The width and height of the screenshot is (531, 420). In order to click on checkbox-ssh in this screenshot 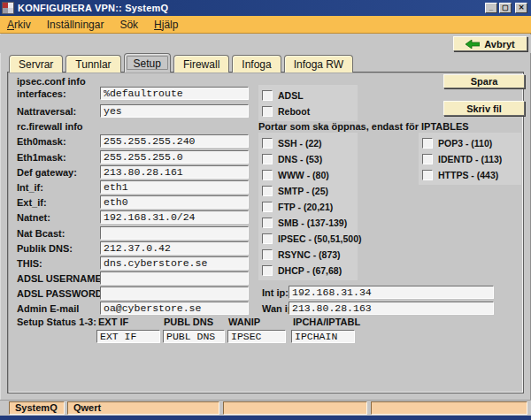, I will do `click(267, 143)`.